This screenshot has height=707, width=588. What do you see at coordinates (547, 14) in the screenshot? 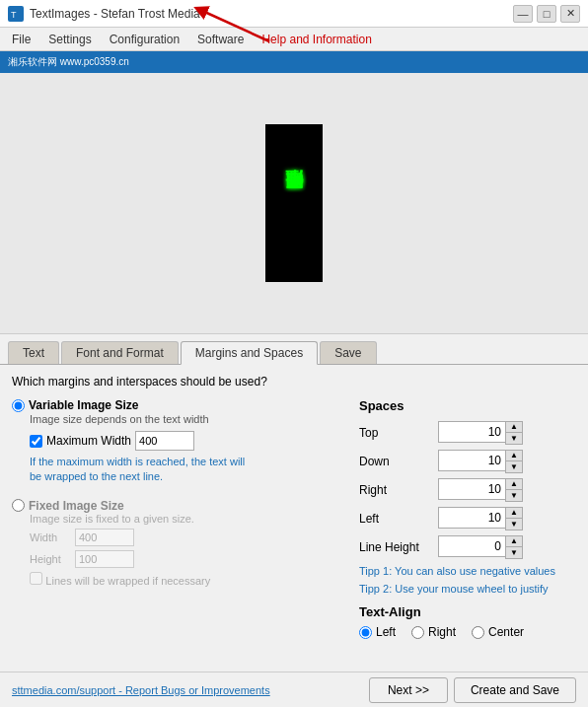
I see `maximize-button: □` at bounding box center [547, 14].